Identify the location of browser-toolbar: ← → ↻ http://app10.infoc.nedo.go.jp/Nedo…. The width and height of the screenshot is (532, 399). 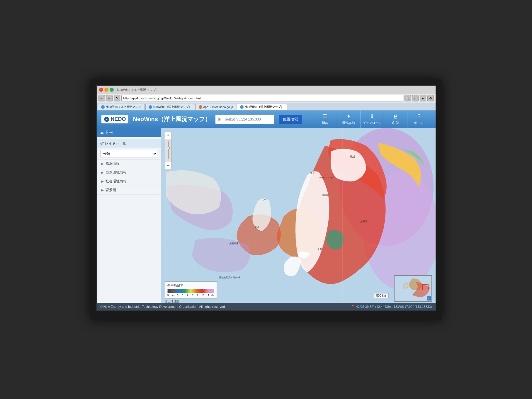
(266, 99).